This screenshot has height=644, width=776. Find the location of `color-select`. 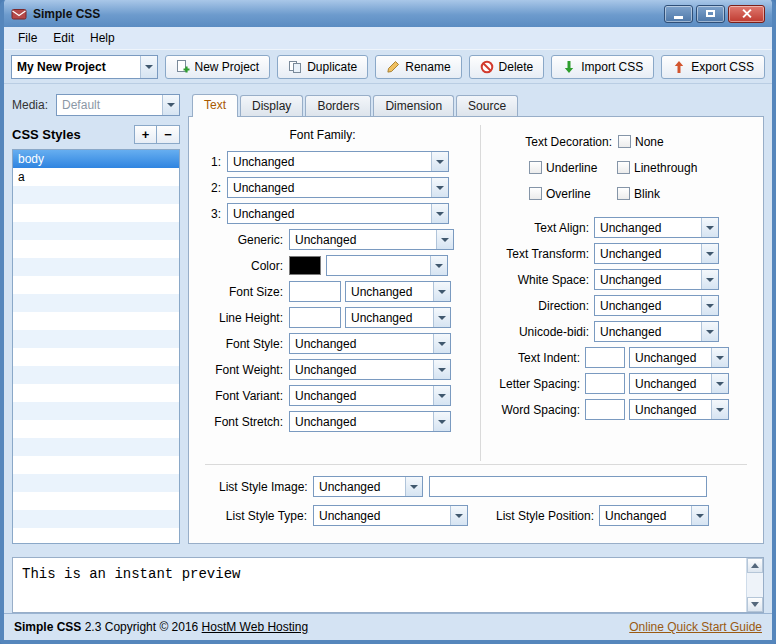

color-select is located at coordinates (387, 266).